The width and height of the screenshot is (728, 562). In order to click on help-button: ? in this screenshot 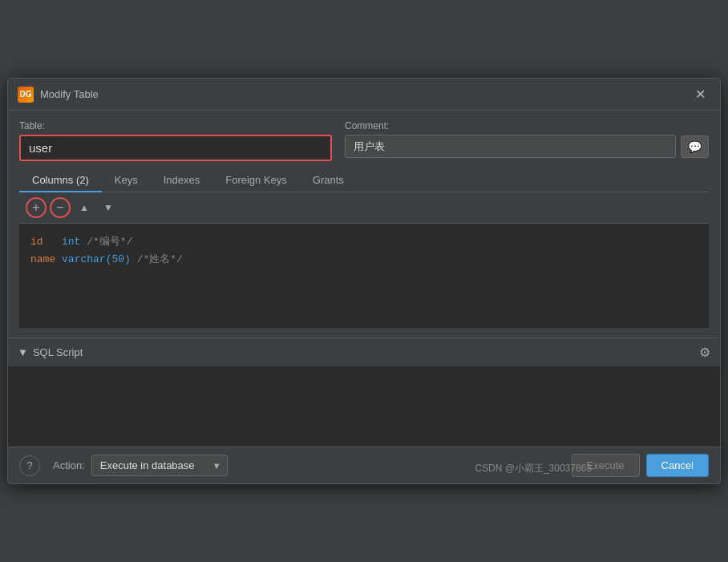, I will do `click(30, 466)`.